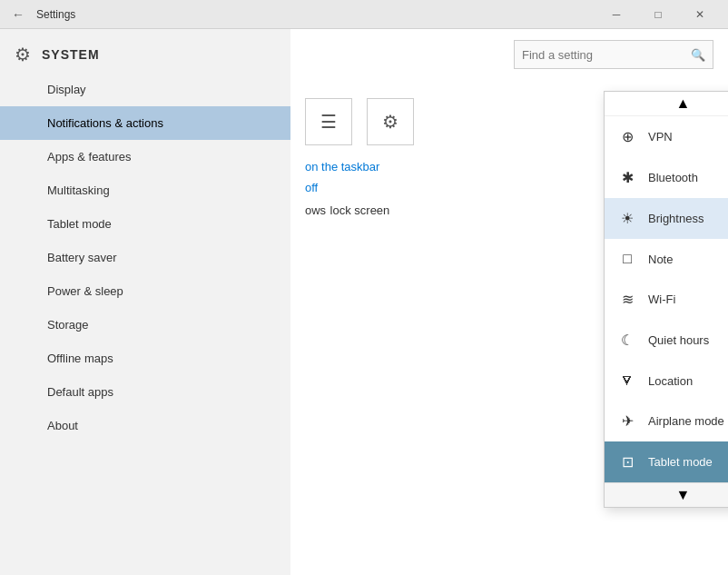 The height and width of the screenshot is (575, 728). Describe the element at coordinates (627, 300) in the screenshot. I see `wi-fi-icon: ≋` at that location.